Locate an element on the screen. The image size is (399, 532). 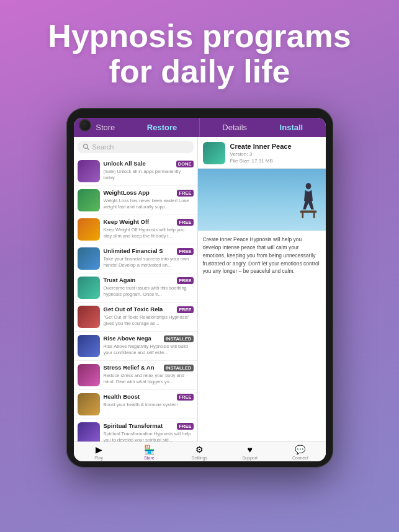
item-title-row: Unlock All SaleDONE is located at coordinates (149, 164).